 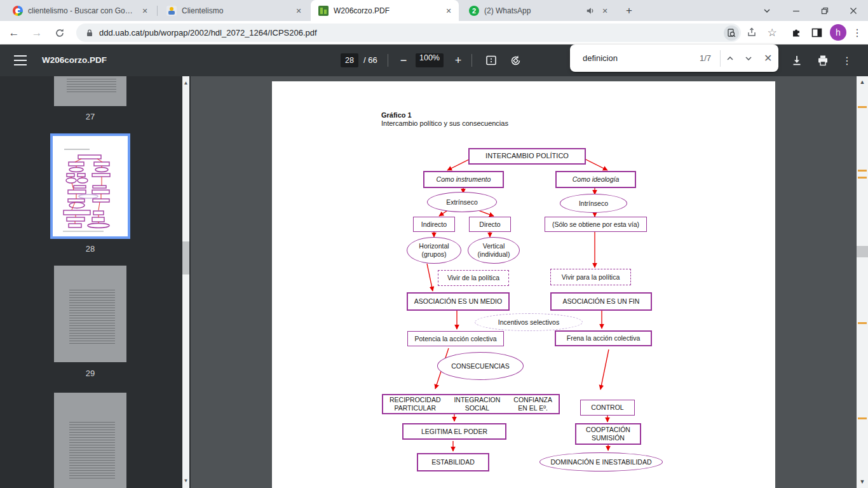 I want to click on chevron-up-icon, so click(x=730, y=58).